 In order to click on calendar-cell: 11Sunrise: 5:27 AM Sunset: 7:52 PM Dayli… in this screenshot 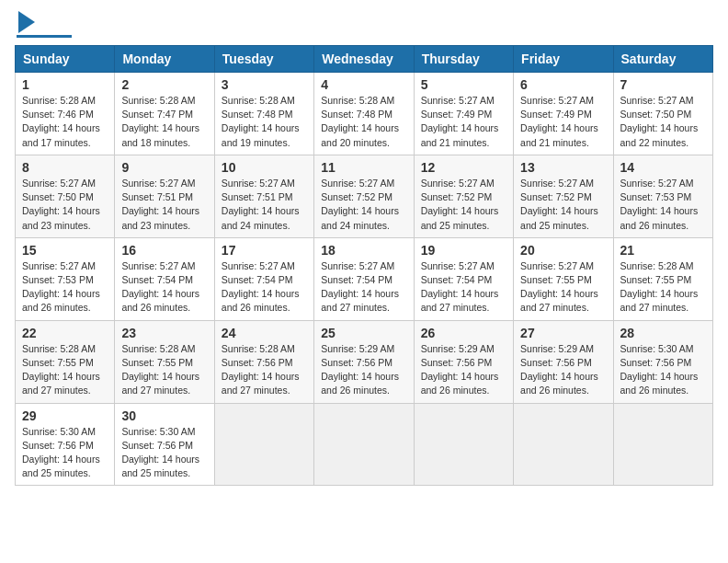, I will do `click(364, 196)`.